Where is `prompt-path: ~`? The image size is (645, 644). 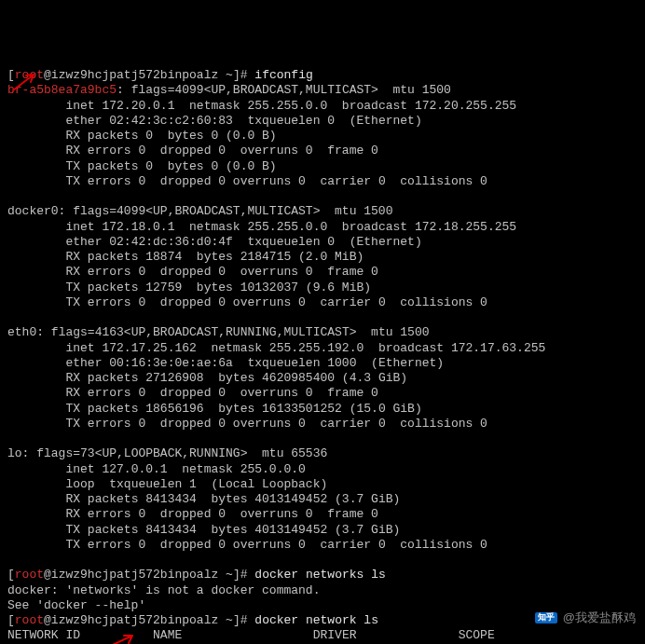 prompt-path: ~ is located at coordinates (229, 75).